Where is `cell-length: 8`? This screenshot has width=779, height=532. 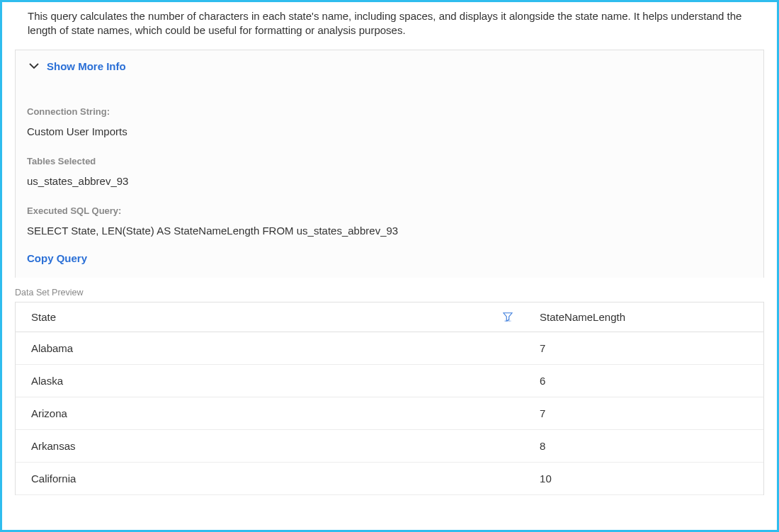 cell-length: 8 is located at coordinates (644, 446).